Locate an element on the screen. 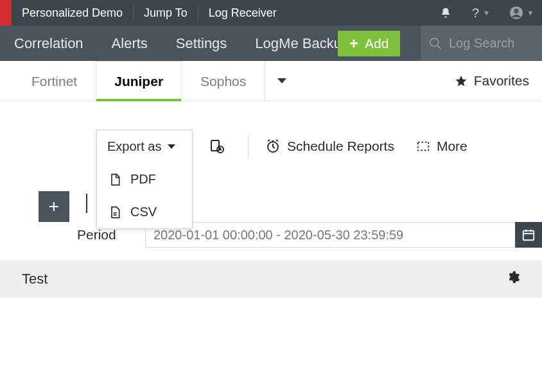  search-wrap is located at coordinates (482, 44).